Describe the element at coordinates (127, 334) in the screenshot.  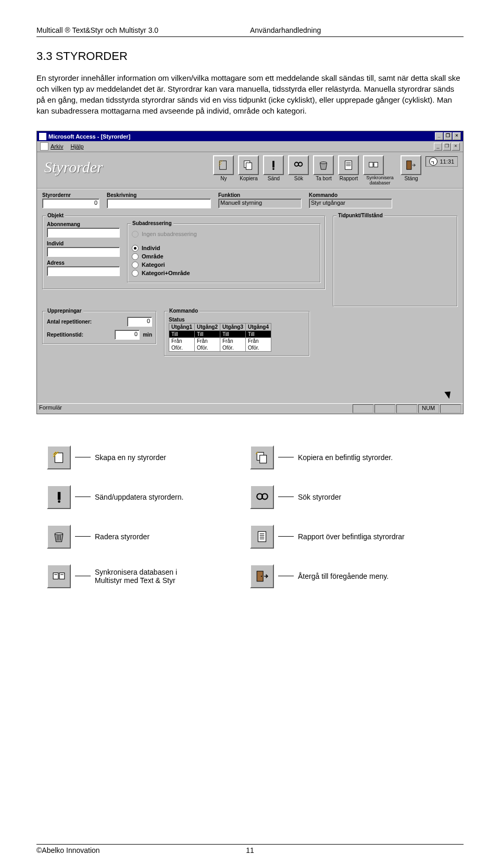
I see `reptid-input: 0` at that location.